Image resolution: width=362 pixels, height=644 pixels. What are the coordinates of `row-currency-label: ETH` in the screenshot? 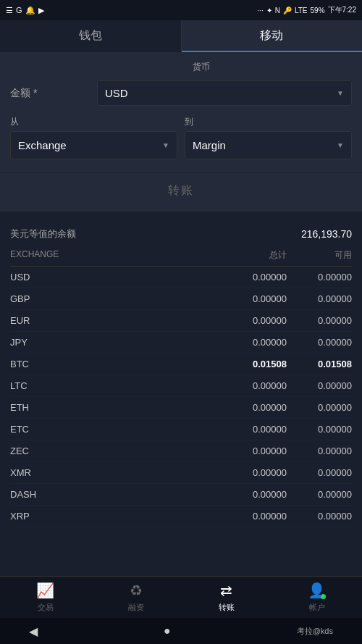 It's located at (32, 407).